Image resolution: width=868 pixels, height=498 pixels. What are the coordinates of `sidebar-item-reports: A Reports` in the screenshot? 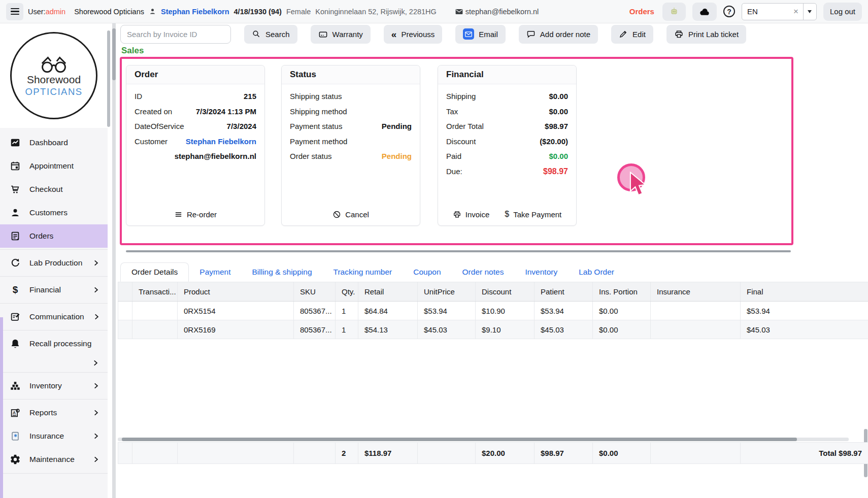 It's located at (54, 413).